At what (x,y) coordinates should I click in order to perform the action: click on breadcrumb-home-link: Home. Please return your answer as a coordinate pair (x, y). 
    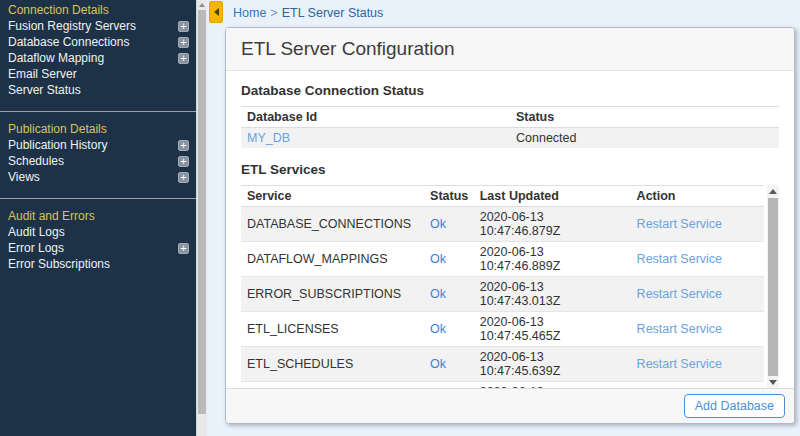
    Looking at the image, I should click on (250, 13).